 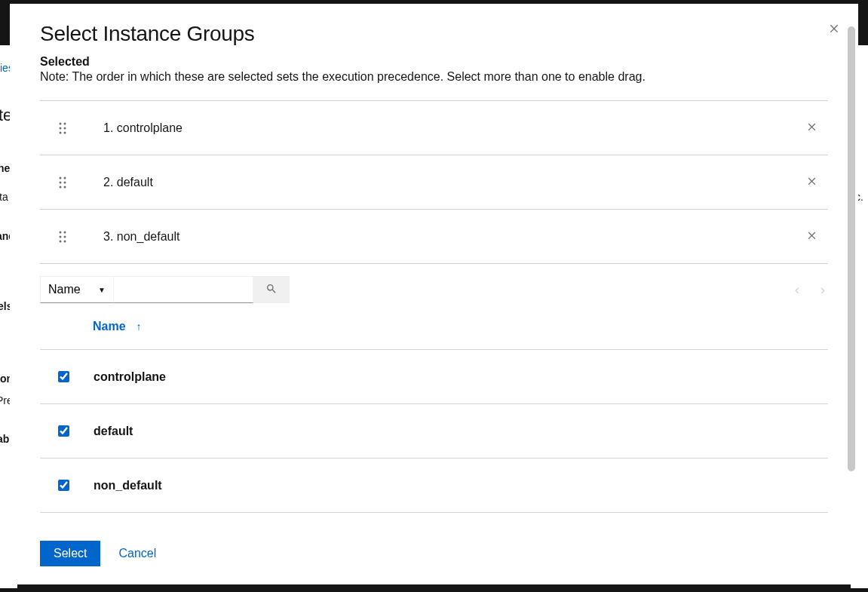 I want to click on prev-page-icon: ‹, so click(x=797, y=290).